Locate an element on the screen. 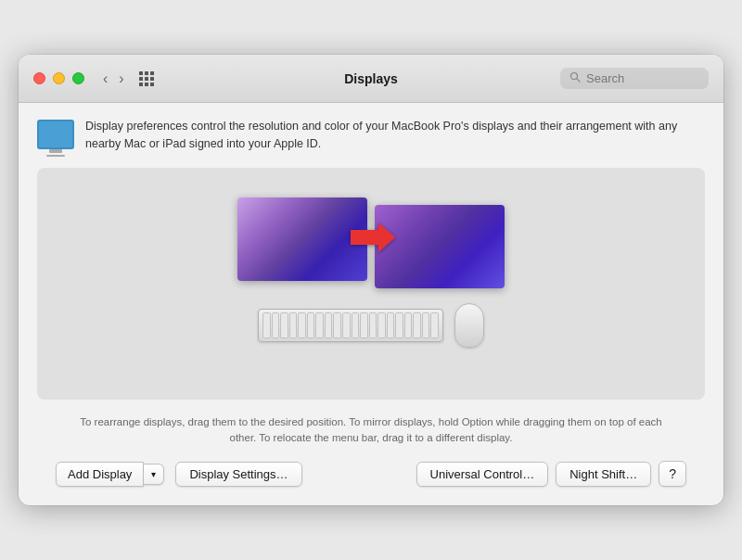 The height and width of the screenshot is (560, 742). traffic-lights is located at coordinates (59, 78).